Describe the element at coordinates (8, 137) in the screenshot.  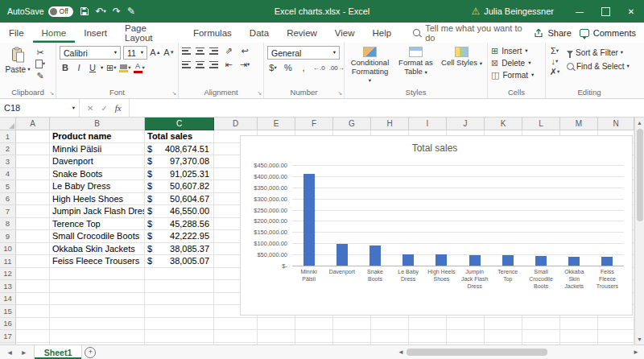
I see `row-header-1: 1` at that location.